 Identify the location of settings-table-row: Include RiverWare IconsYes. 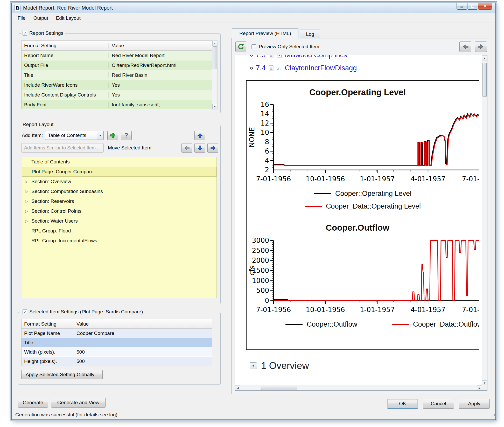
(117, 85).